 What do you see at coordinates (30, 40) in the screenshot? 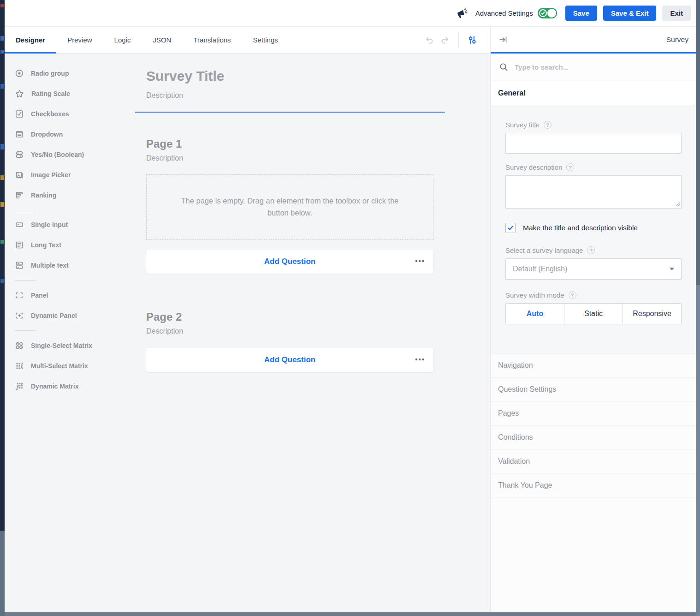
I see `tab-designer: Designer` at bounding box center [30, 40].